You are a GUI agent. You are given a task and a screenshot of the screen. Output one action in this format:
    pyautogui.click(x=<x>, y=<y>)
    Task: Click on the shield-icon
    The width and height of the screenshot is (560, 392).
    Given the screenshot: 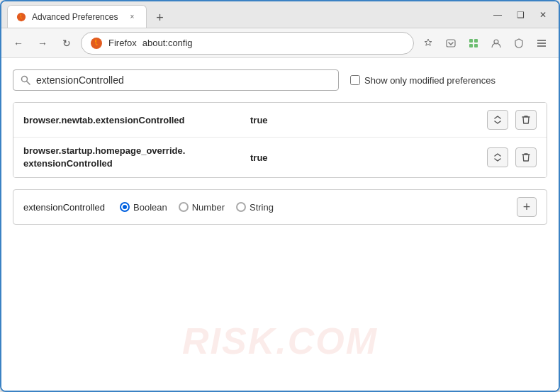 What is the action you would take?
    pyautogui.click(x=519, y=43)
    